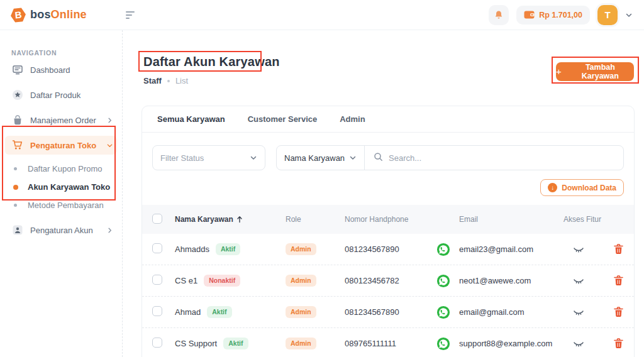 Image resolution: width=644 pixels, height=357 pixels. I want to click on phone-number: 089765111111, so click(391, 343).